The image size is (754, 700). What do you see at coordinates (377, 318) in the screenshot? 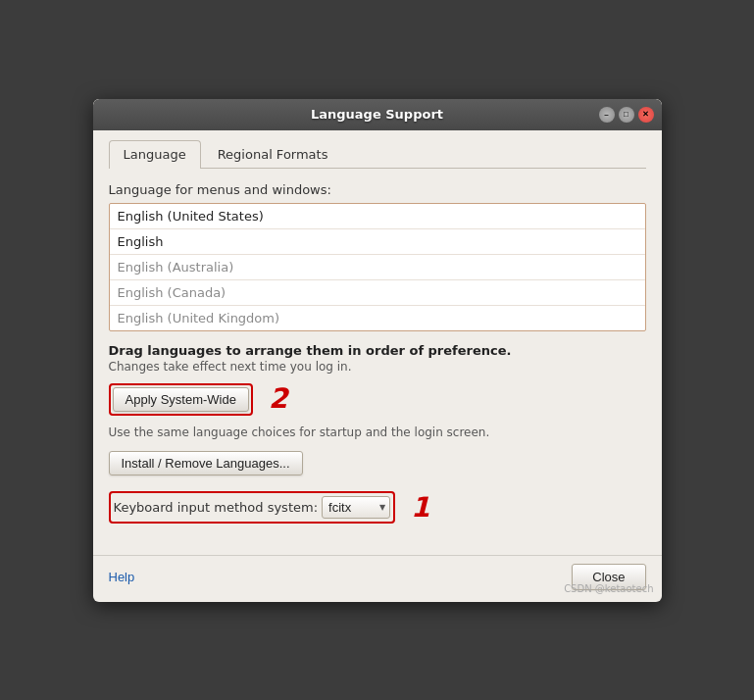
I see `list-item: English (United Kingdom)` at bounding box center [377, 318].